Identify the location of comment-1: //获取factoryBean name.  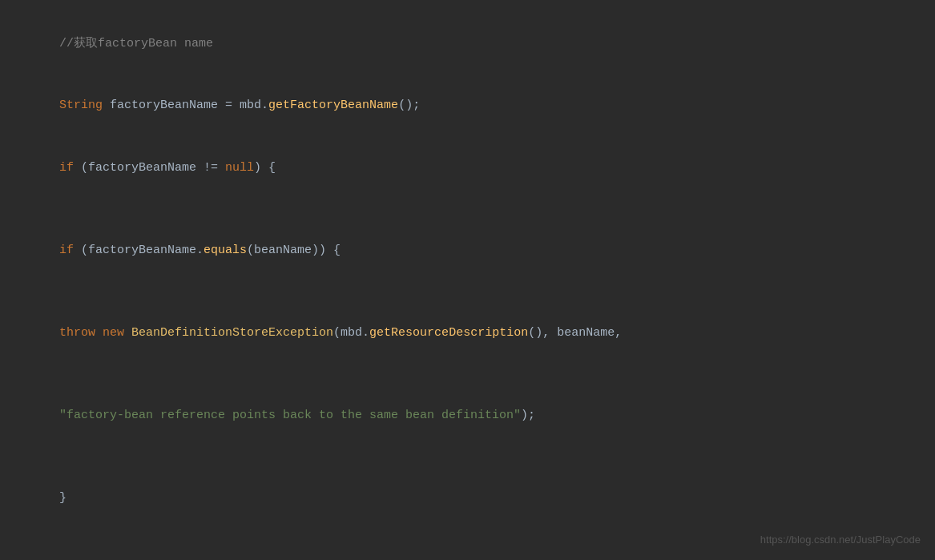
(136, 43).